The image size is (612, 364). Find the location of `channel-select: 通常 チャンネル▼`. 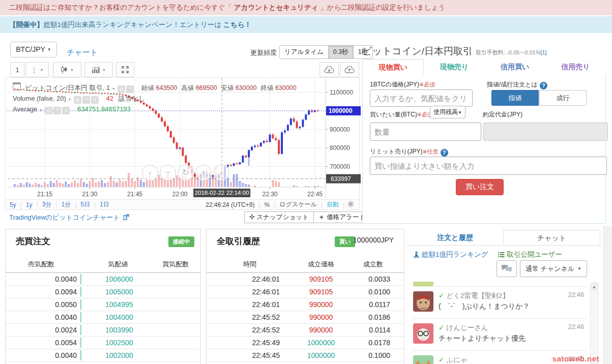

channel-select: 通常 チャンネル▼ is located at coordinates (553, 268).